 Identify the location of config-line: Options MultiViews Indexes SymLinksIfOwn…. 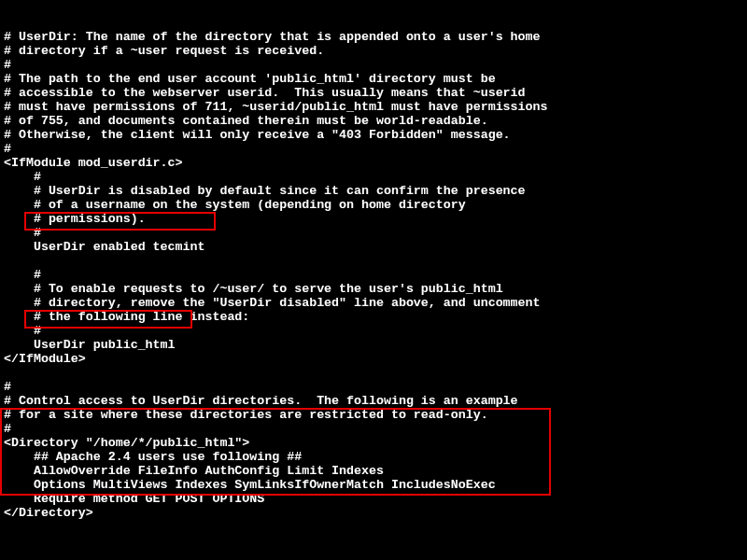
(374, 485).